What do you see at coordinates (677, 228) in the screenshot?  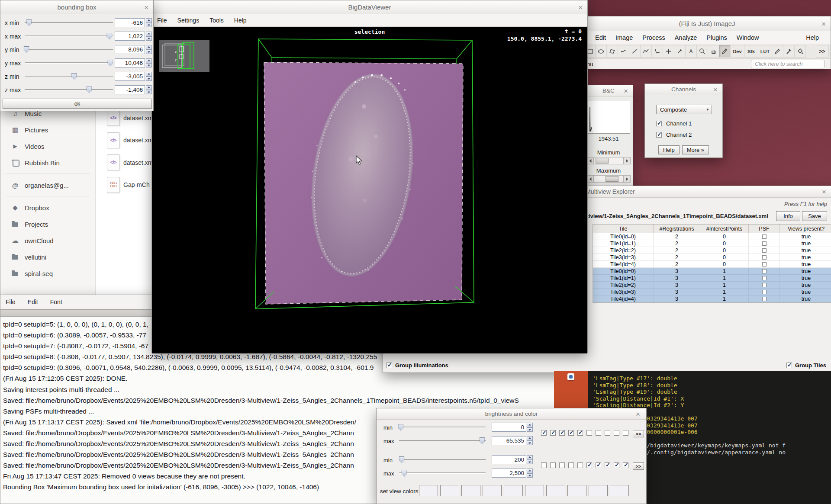 I see `column-header: #Registrations` at bounding box center [677, 228].